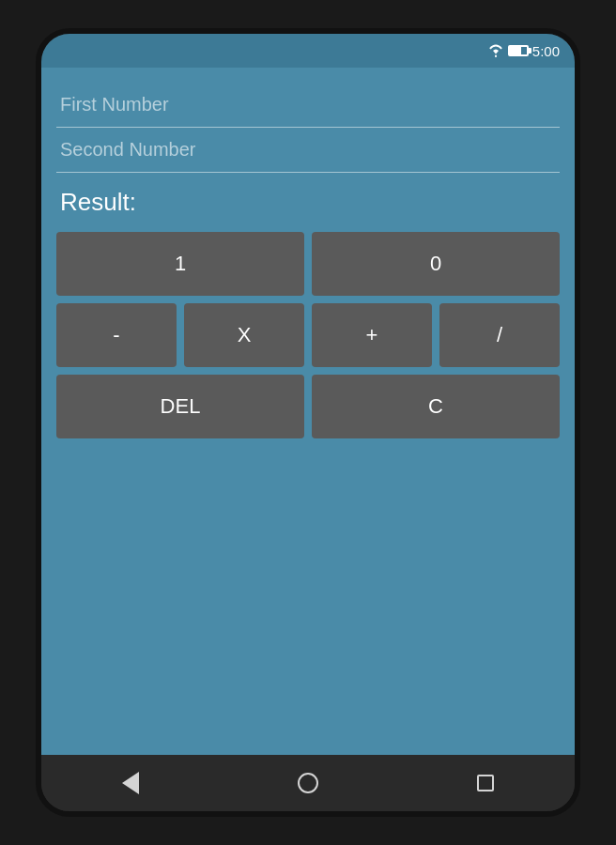 This screenshot has height=845, width=616. Describe the element at coordinates (500, 335) in the screenshot. I see `key-divide: /` at that location.